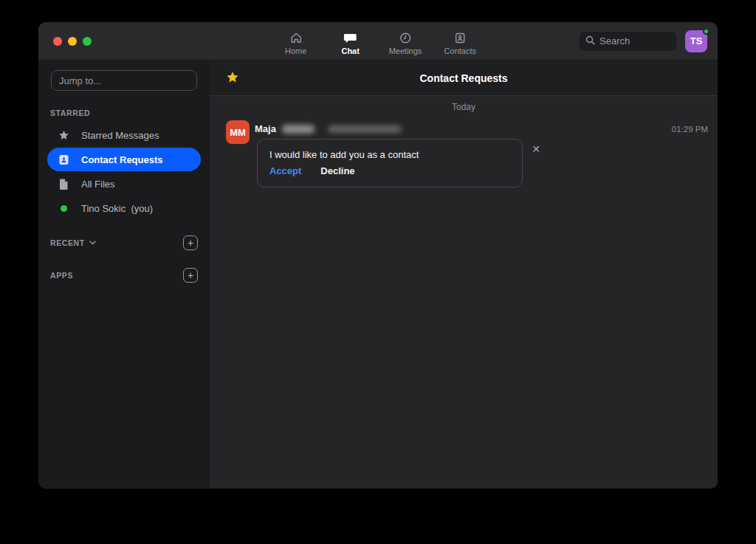 This screenshot has width=756, height=544. I want to click on sidebar-item-contact-requests: Contact Requests, so click(124, 159).